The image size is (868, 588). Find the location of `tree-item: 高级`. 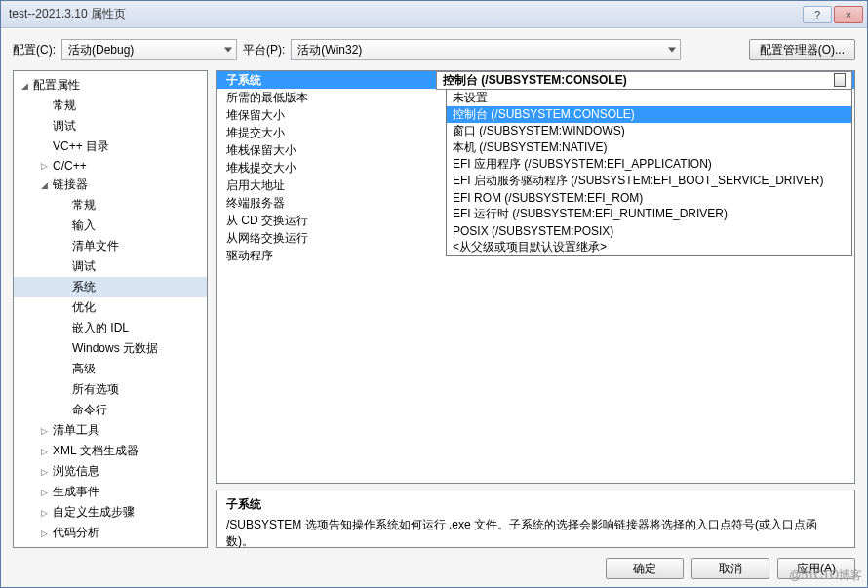

tree-item: 高级 is located at coordinates (110, 369).